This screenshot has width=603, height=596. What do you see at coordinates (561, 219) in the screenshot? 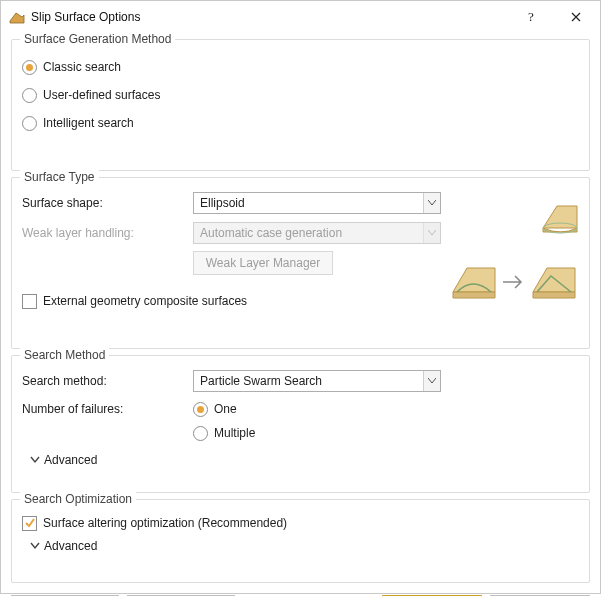
I see `ellipsoid-illustration-icon` at bounding box center [561, 219].